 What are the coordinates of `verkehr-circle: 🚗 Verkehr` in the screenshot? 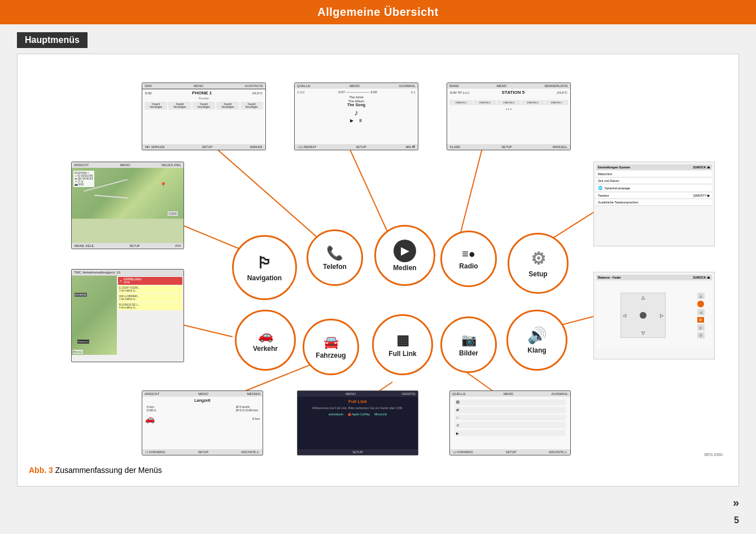 It's located at (265, 340).